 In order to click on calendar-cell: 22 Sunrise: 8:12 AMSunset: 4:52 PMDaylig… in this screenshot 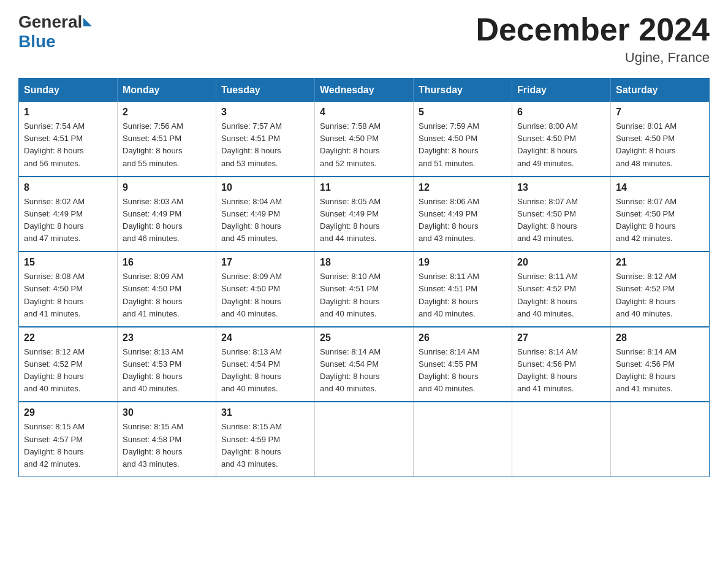, I will do `click(69, 364)`.